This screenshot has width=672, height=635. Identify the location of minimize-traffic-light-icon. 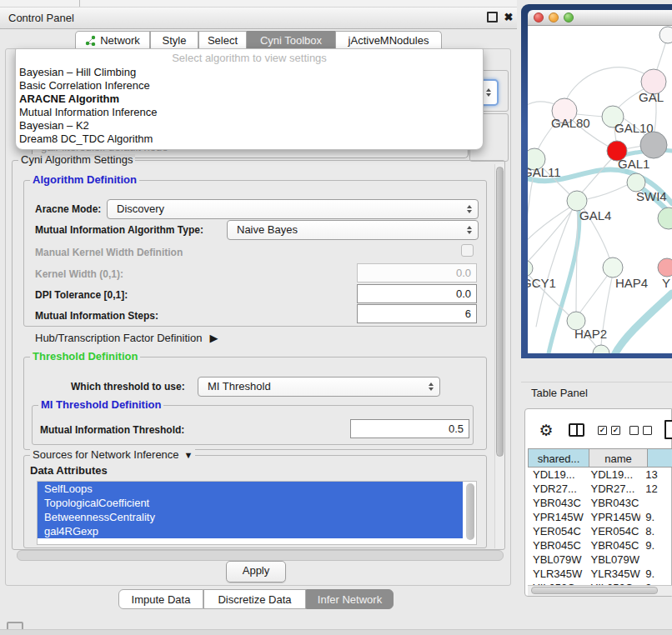
(554, 18).